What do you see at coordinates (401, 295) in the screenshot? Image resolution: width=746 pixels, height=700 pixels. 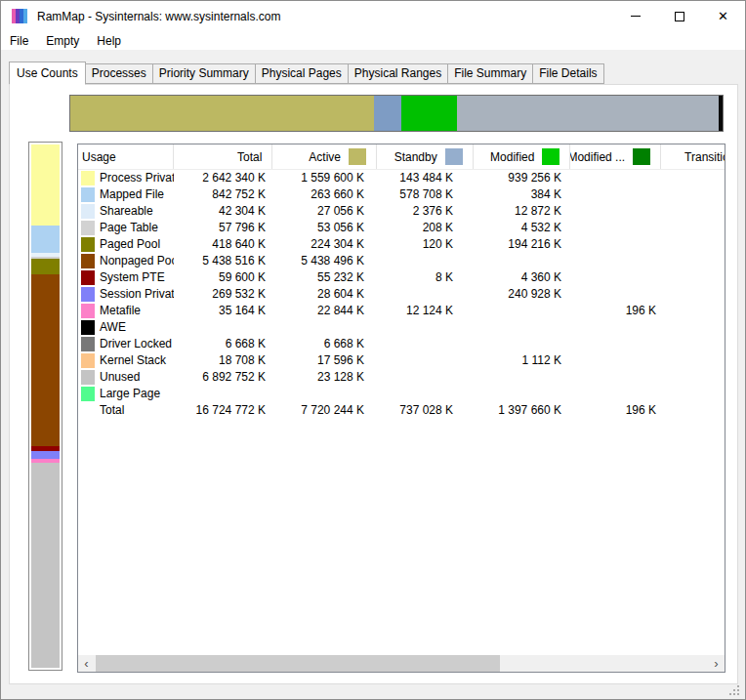 I see `table-row-session-private: Session Private269 532 K28 604 K240 928 …` at bounding box center [401, 295].